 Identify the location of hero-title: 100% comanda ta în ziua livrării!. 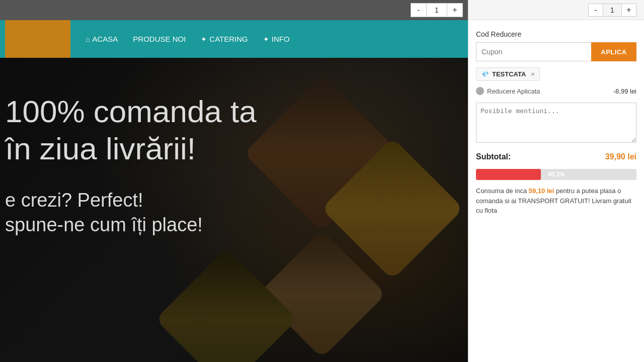
(128, 131).